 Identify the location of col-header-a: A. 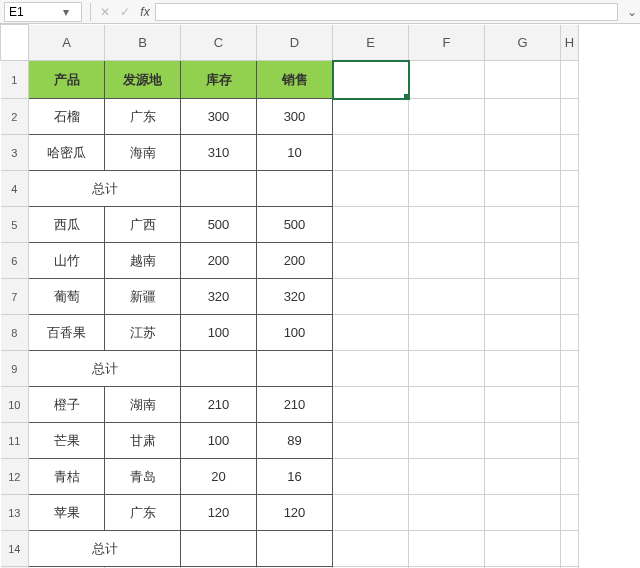
(67, 43).